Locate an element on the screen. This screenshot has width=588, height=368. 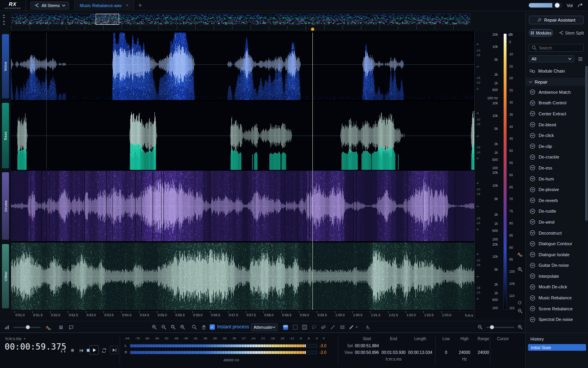
module-item: De-crackle is located at coordinates (555, 157).